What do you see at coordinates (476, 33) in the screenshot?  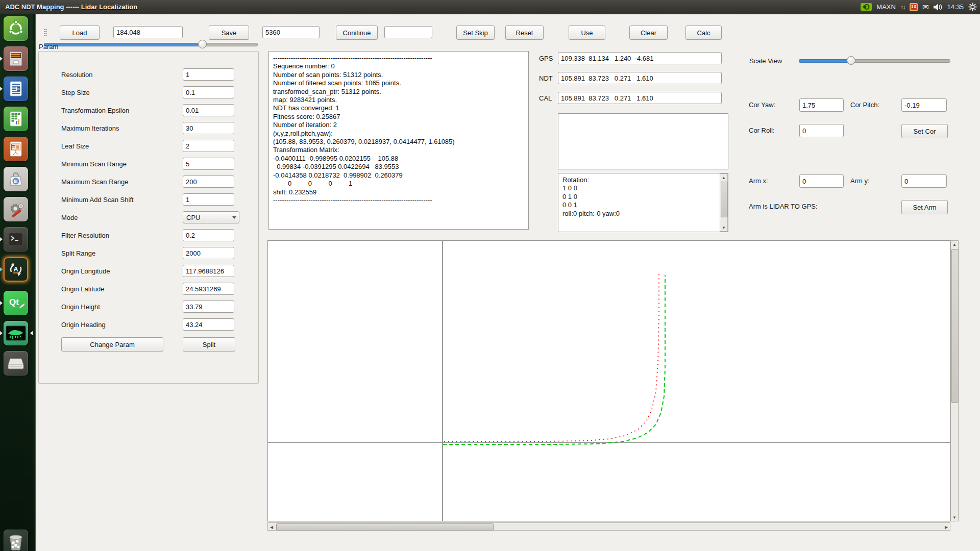 I see `set-skip-button: Set Skip` at bounding box center [476, 33].